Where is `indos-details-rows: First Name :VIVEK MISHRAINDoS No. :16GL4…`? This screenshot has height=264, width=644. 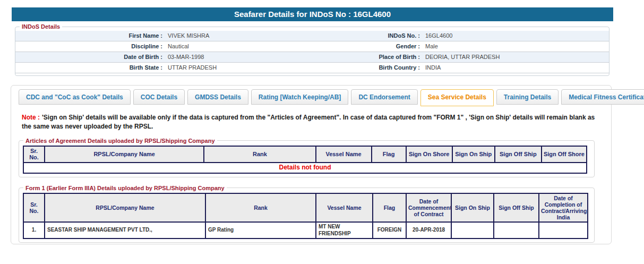
indos-details-rows: First Name :VIVEK MISHRAINDoS No. :16GL4… is located at coordinates (312, 52).